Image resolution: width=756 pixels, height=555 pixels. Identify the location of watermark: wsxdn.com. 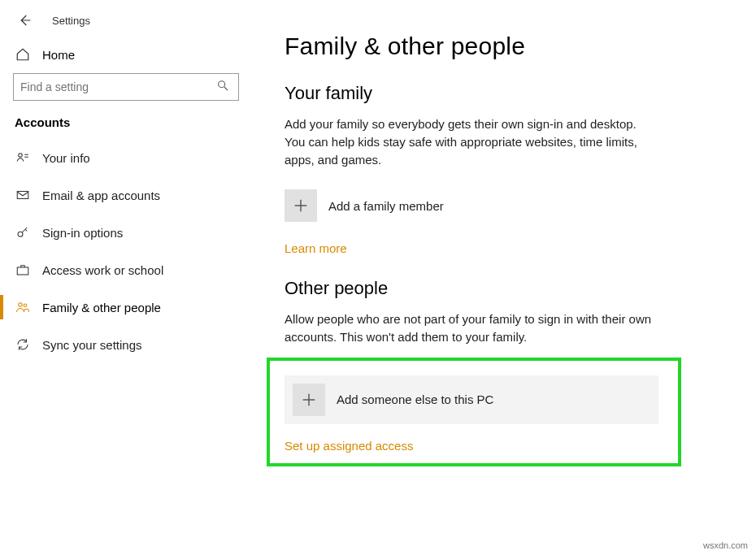
(725, 545).